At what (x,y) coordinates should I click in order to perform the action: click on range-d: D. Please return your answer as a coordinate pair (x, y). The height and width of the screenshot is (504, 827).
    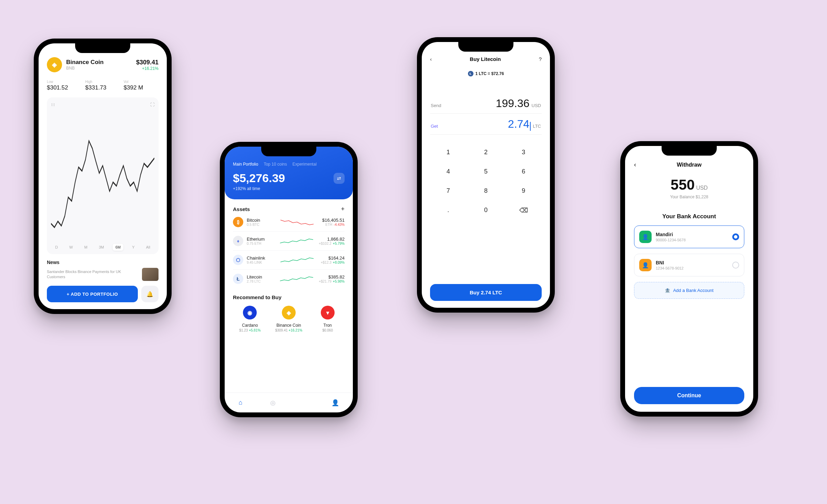
    Looking at the image, I should click on (57, 247).